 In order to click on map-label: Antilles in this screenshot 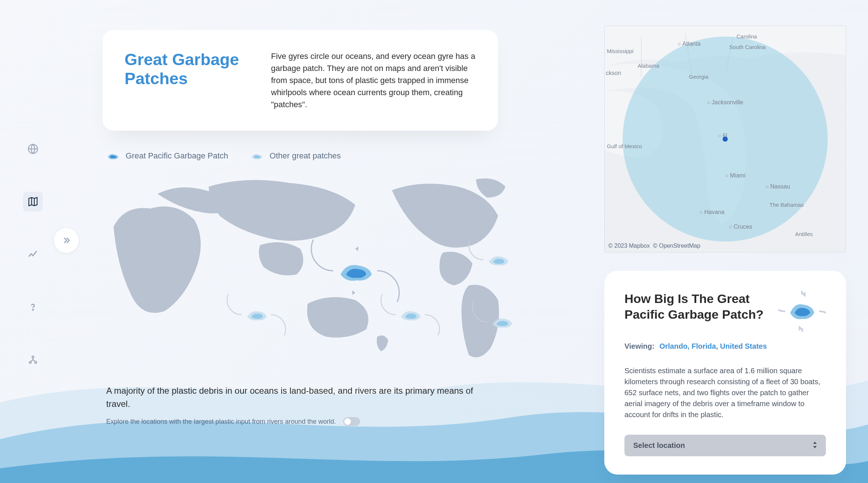, I will do `click(804, 234)`.